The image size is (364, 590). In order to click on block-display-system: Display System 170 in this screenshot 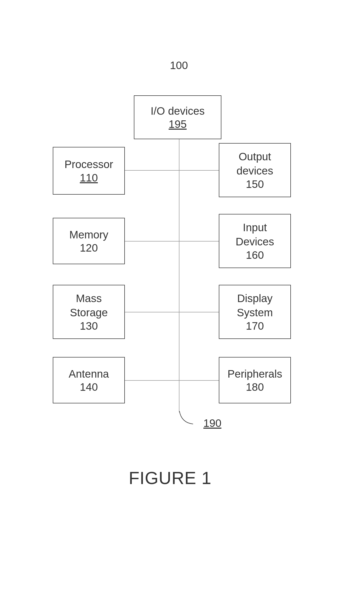, I will do `click(255, 312)`.